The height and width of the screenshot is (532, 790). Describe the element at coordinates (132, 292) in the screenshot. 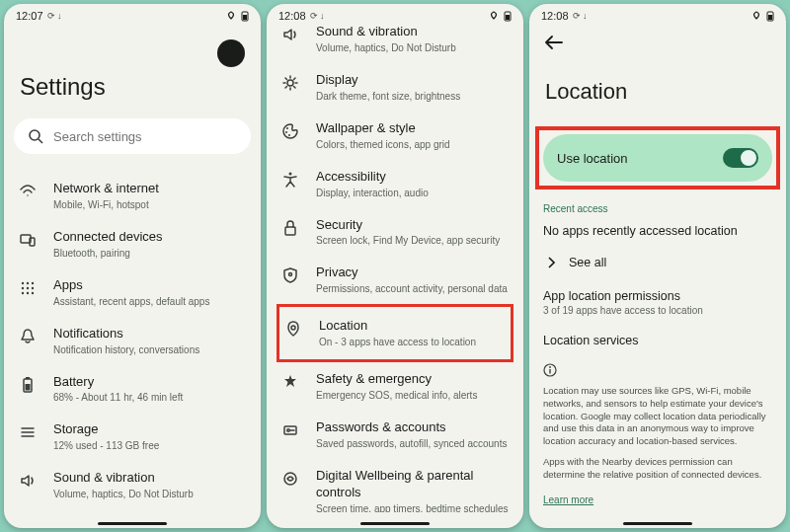

I see `settings-item-apps: AppsAssistant, recent apps, default apps` at that location.